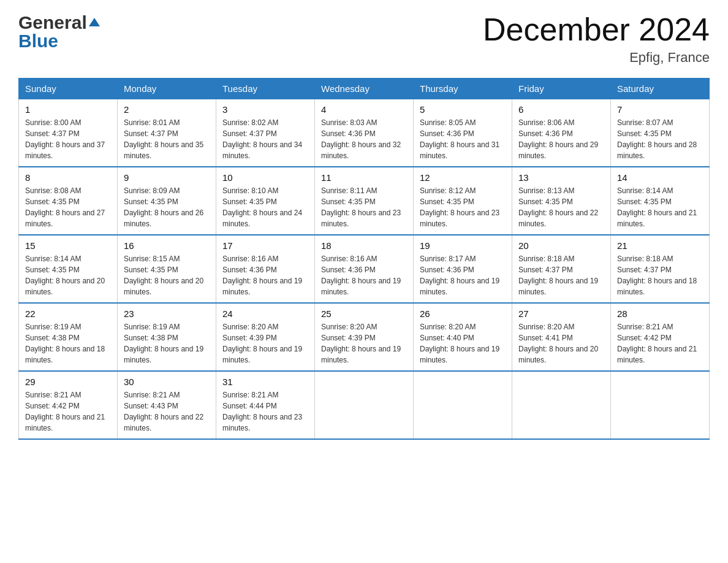  Describe the element at coordinates (69, 337) in the screenshot. I see `calendar-cell-w4-d0: 22 Sunrise: 8:19 AM Sunset: 4:38 PM Dayl…` at that location.